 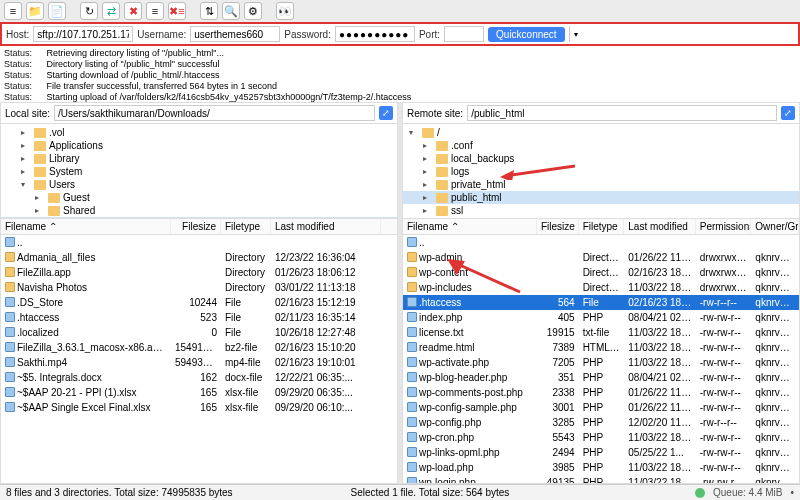 I want to click on file-row: .htaccess564File02/16/23 18:...-rw-r--r-…, so click(x=601, y=302).